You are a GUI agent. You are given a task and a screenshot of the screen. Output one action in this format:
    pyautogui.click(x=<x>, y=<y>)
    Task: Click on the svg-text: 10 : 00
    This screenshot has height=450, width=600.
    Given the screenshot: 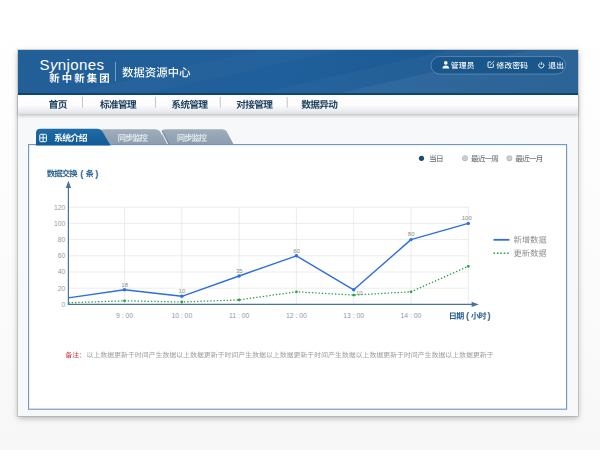 What is the action you would take?
    pyautogui.click(x=182, y=316)
    